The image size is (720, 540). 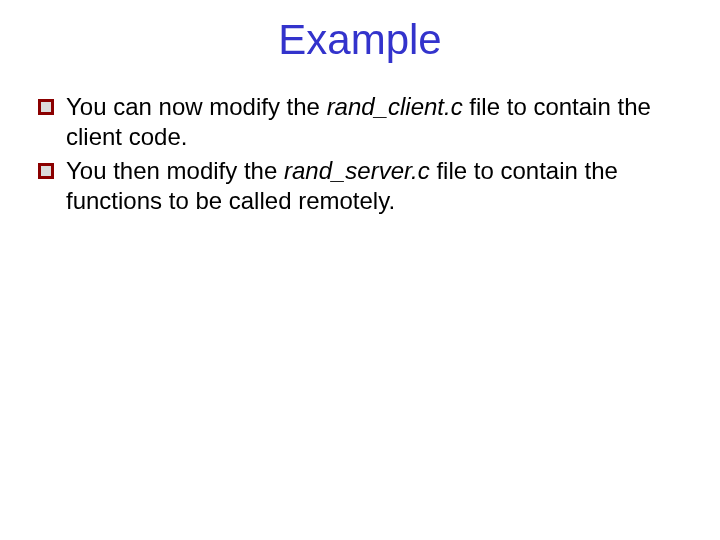 I want to click on bullet-filename: rand_server.c, so click(x=357, y=170).